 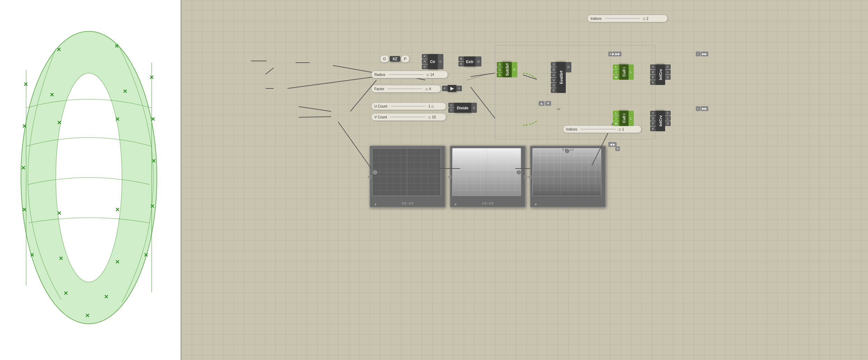 I want to click on indices-top-track, so click(x=623, y=18).